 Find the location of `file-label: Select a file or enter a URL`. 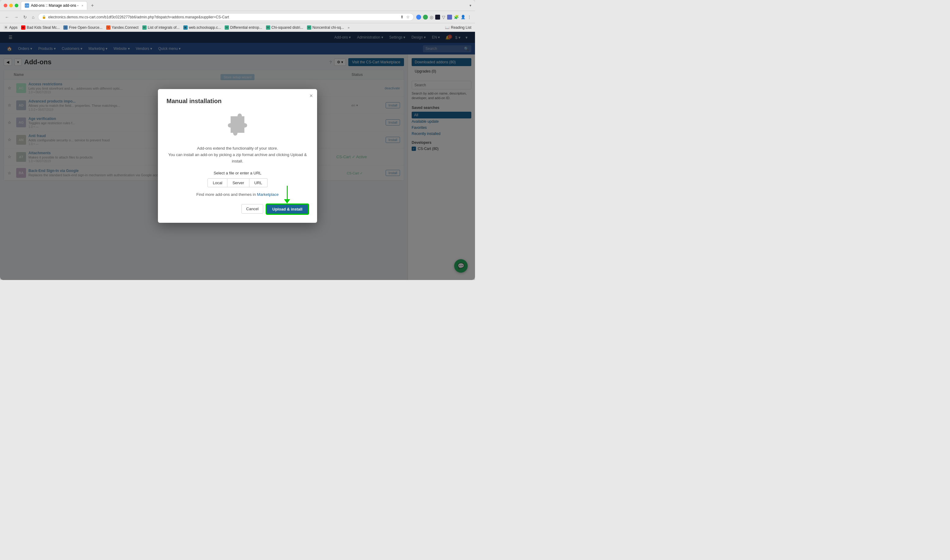

file-label: Select a file or enter a URL is located at coordinates (237, 173).